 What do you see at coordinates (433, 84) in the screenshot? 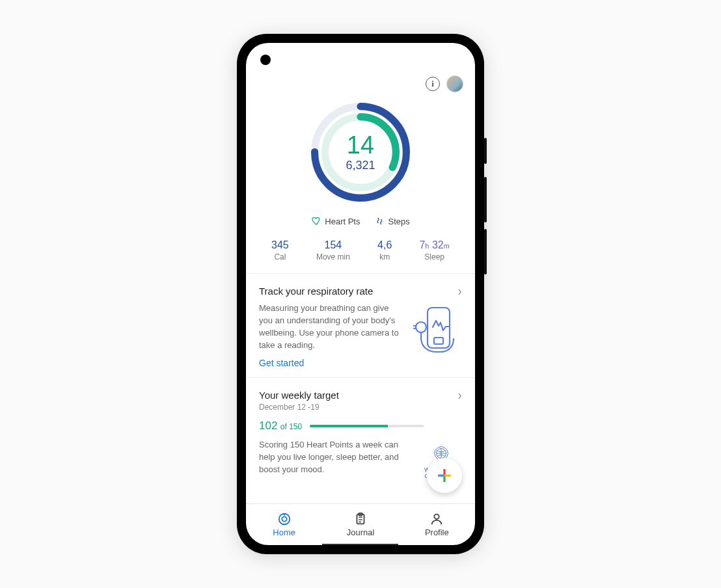
I see `info-icon: i` at bounding box center [433, 84].